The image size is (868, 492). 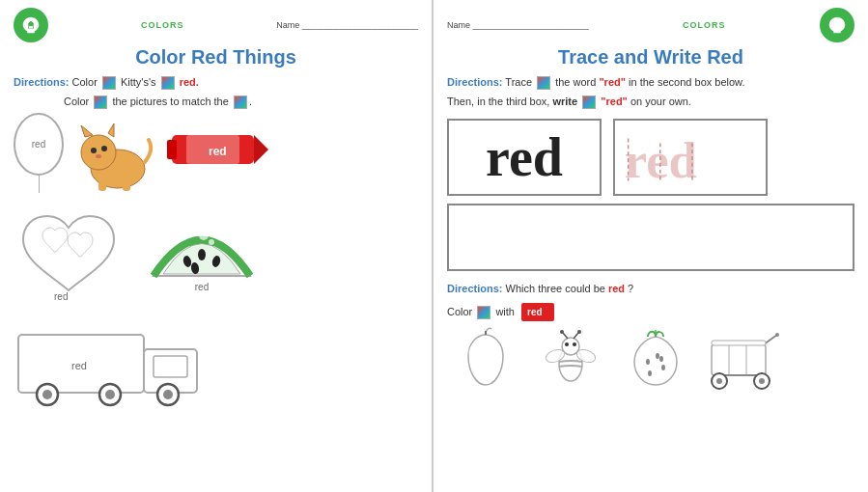 What do you see at coordinates (113, 154) in the screenshot?
I see `cat-svg` at bounding box center [113, 154].